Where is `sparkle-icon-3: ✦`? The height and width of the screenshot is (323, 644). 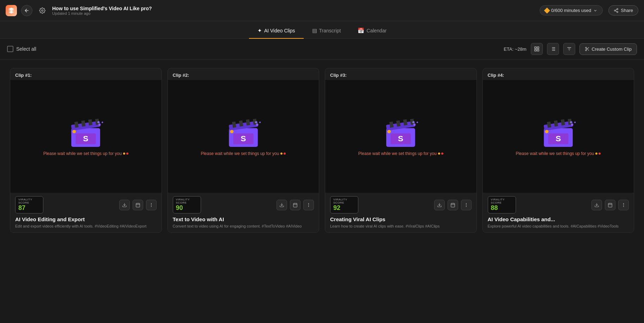 sparkle-icon-3: ✦ is located at coordinates (413, 122).